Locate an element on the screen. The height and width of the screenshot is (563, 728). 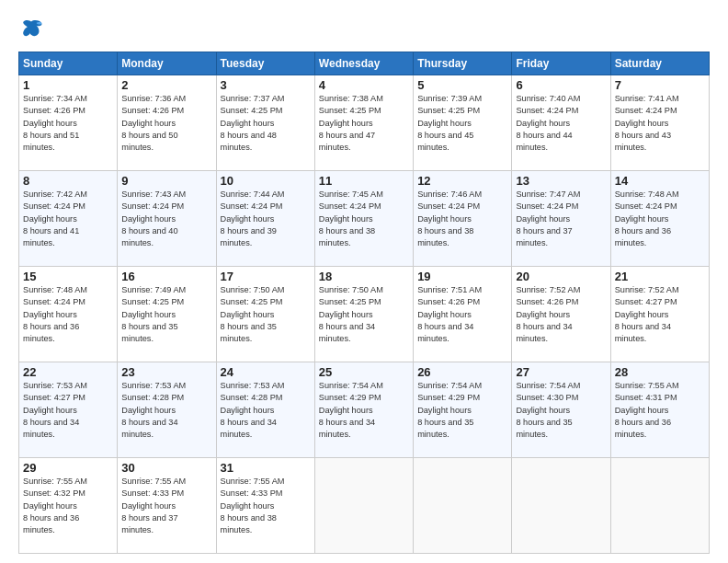
table-row: 6 Sunrise: 7:40 AM Sunset: 4:24 PM Dayli… is located at coordinates (561, 123).